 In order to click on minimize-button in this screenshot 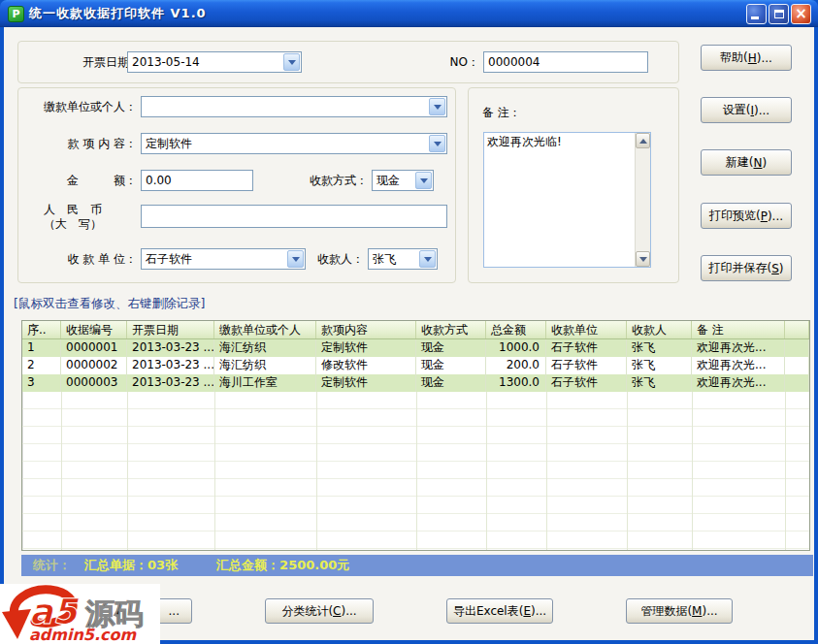, I will do `click(757, 14)`.